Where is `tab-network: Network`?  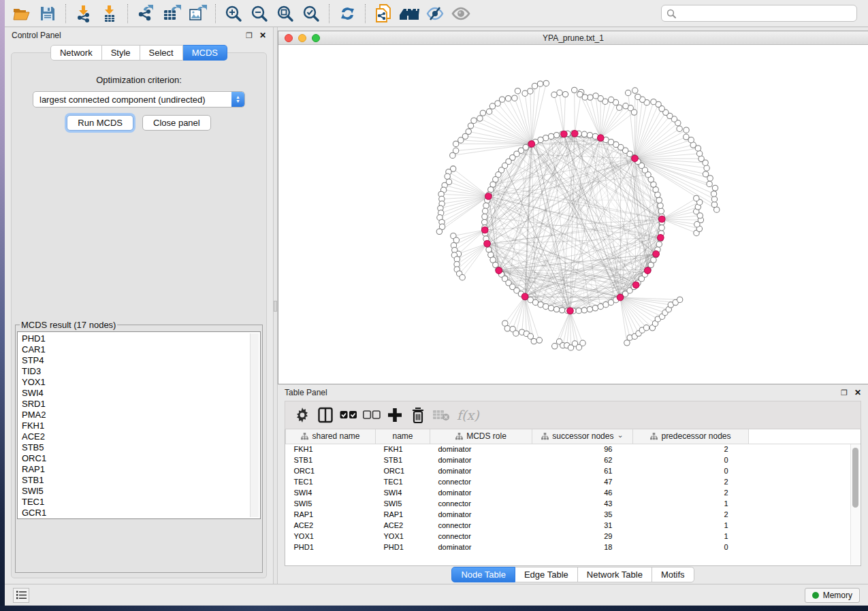 tab-network: Network is located at coordinates (76, 53).